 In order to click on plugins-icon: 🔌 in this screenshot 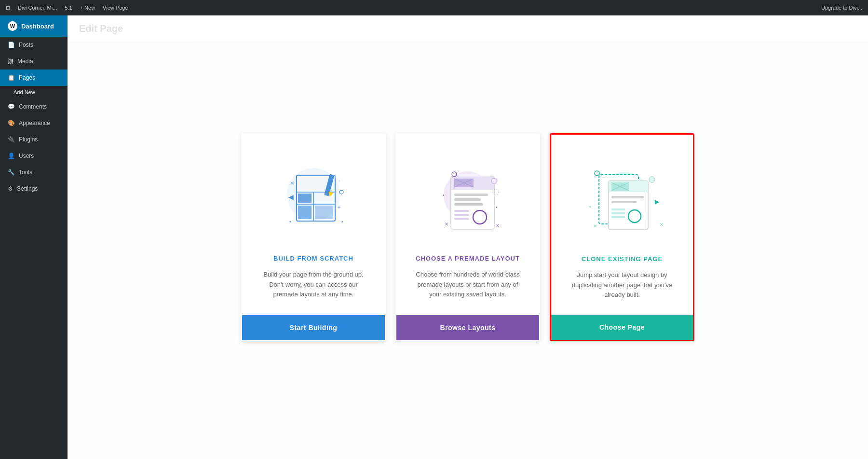, I will do `click(12, 139)`.